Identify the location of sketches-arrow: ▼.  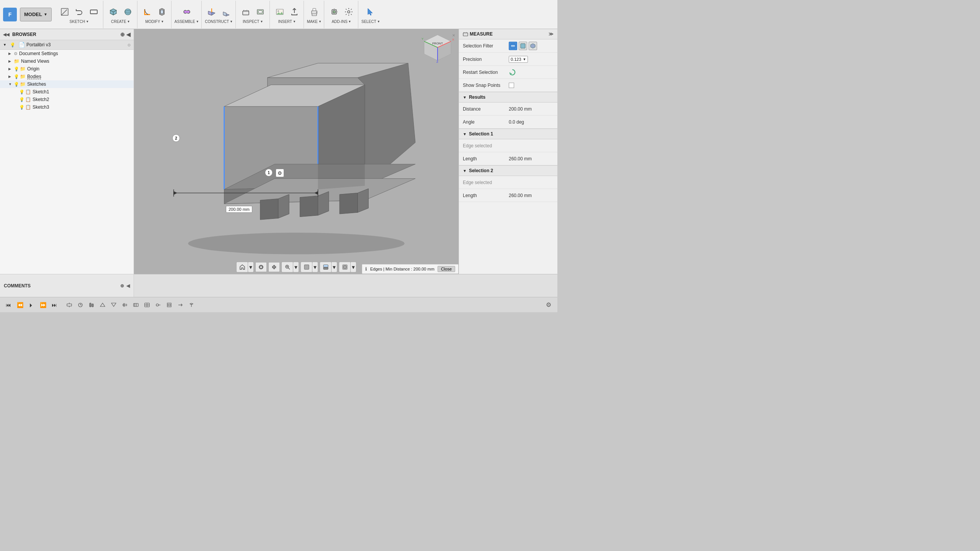
(11, 84).